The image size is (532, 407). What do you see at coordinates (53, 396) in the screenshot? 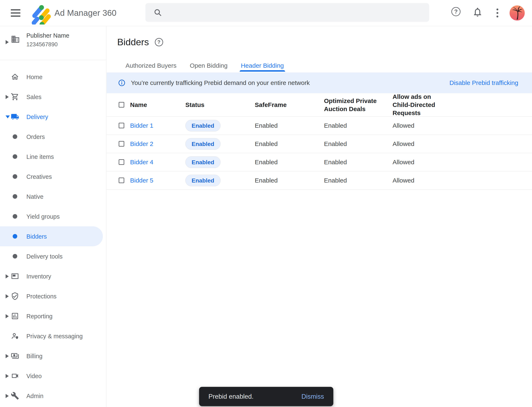
I see `sidebar-item-admin: Admin` at bounding box center [53, 396].